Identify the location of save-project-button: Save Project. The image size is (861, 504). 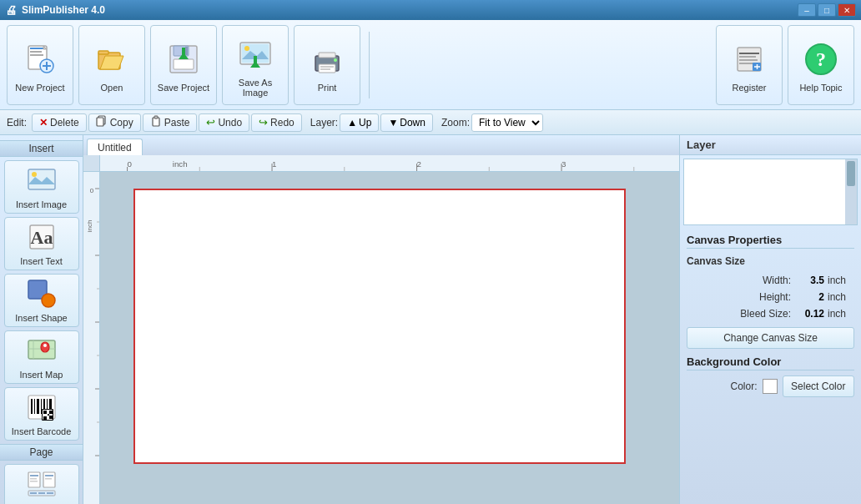
(184, 65).